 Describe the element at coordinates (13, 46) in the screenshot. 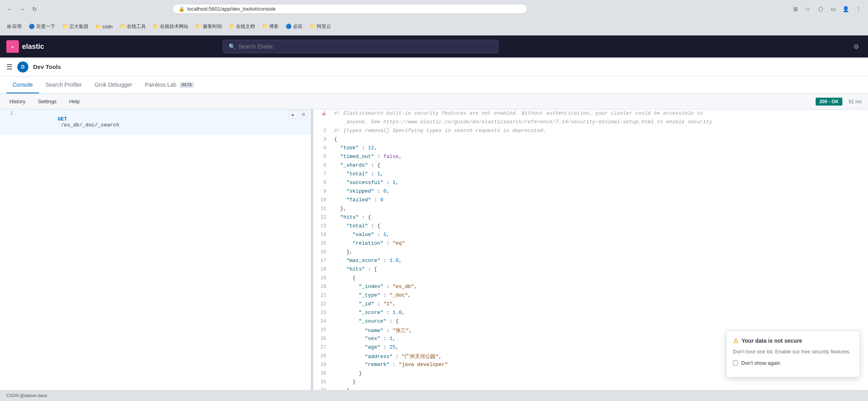

I see `elastic-logo-icon: e` at that location.